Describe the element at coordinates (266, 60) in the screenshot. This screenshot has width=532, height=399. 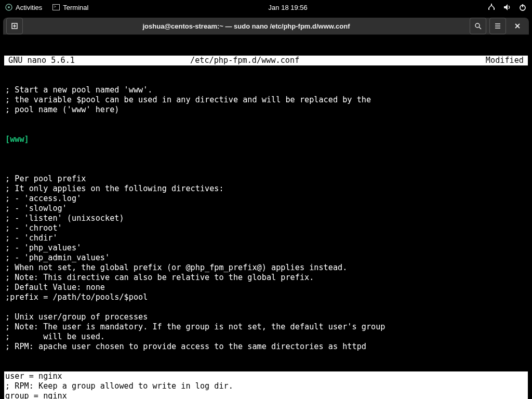
I see `nano-header: GNU nano 5.6.1 /etc/php-fpm.d/www.conf M…` at that location.